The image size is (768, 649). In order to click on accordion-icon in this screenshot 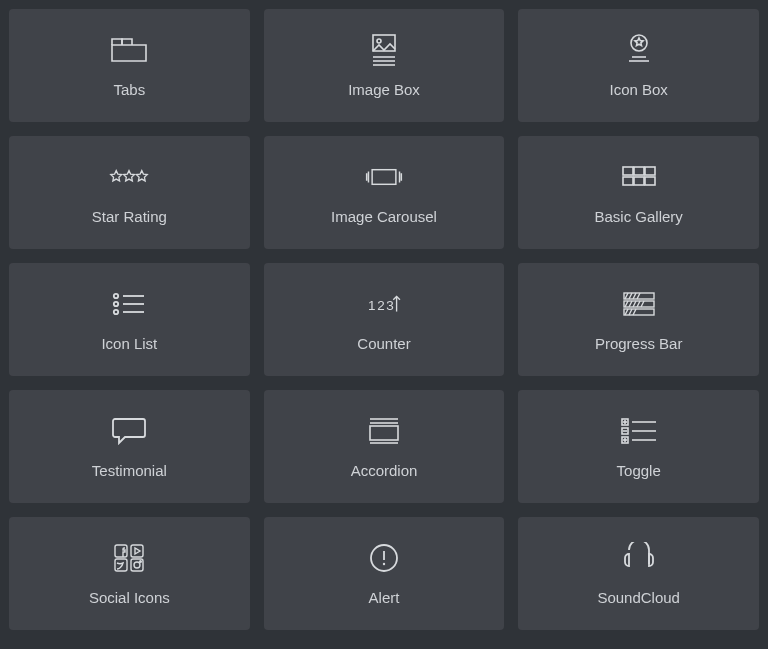, I will do `click(384, 431)`.